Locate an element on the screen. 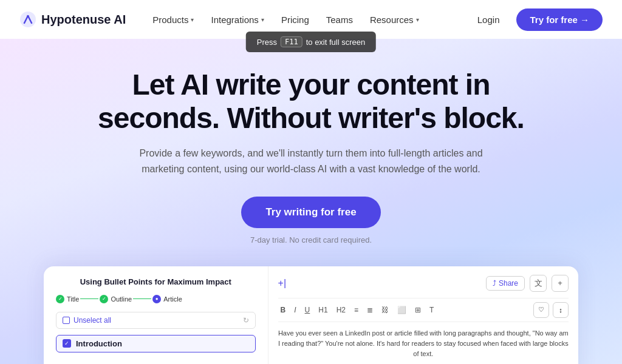 The width and height of the screenshot is (622, 364). hero-subtitle: Provide a few keywords, and we'll instan… is located at coordinates (311, 161).